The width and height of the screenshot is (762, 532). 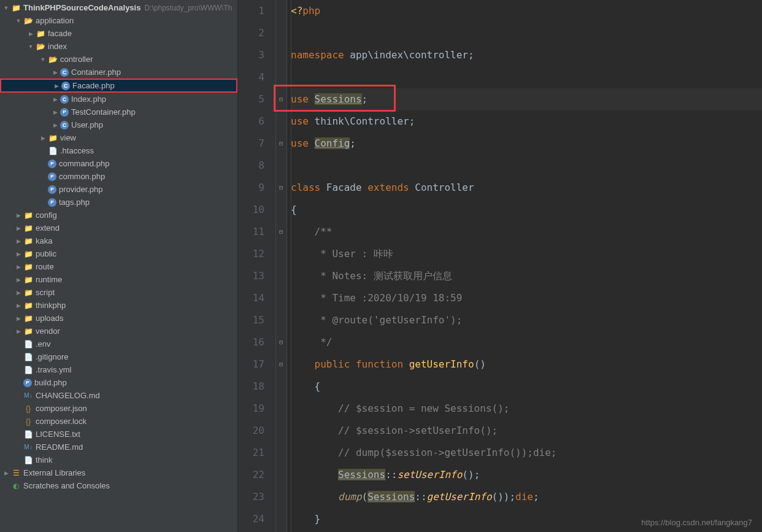 What do you see at coordinates (119, 434) in the screenshot?
I see `file-license: 📄LICENSE.txt` at bounding box center [119, 434].